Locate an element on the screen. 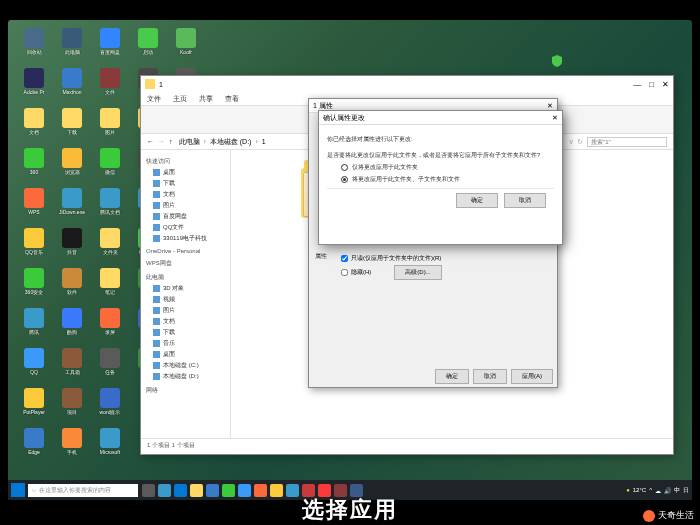  hidden-label: 隐藏(H) is located at coordinates (361, 272).